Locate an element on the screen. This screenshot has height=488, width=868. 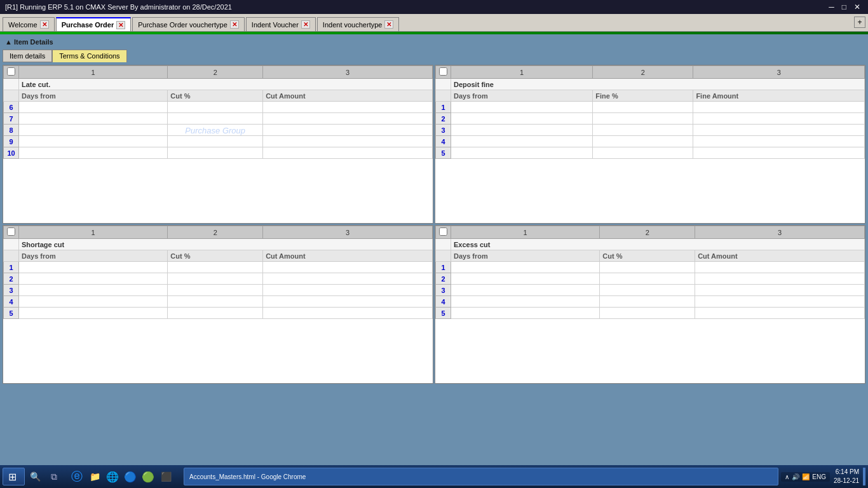
maximize-button: □ is located at coordinates (844, 7).